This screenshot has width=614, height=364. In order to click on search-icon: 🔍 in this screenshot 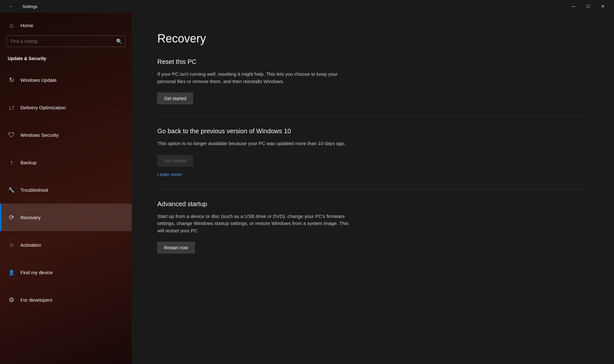, I will do `click(119, 41)`.